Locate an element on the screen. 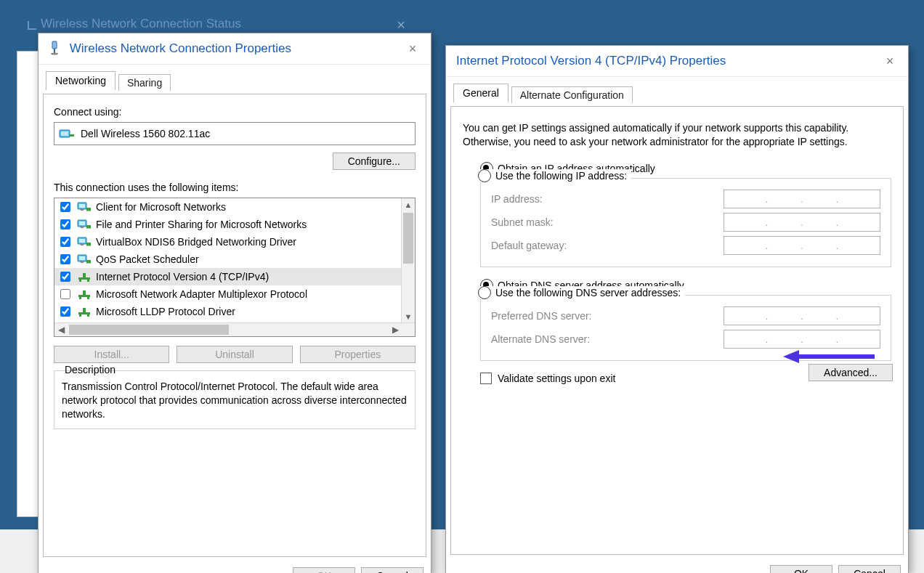 This screenshot has height=573, width=924. properties-button: Properties is located at coordinates (357, 354).